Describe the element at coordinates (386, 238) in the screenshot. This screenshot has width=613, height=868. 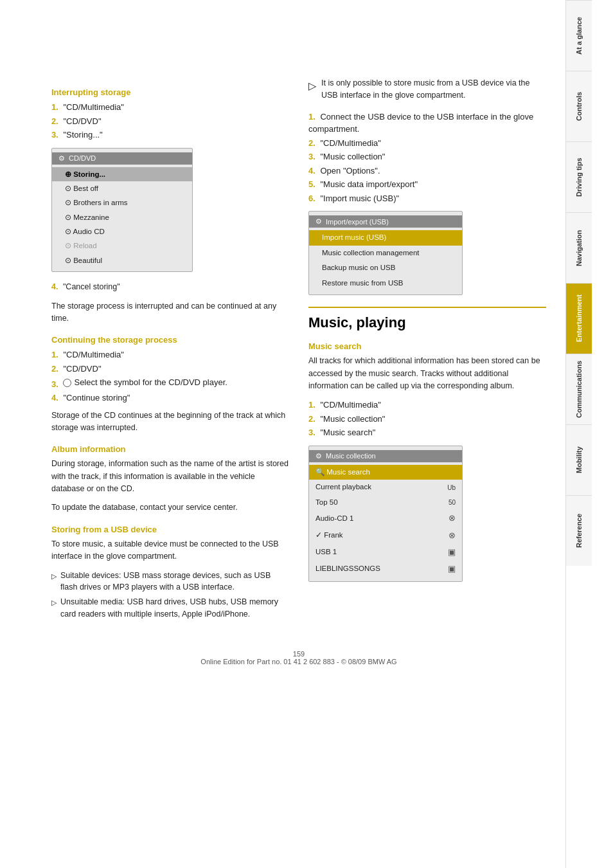
I see `usb-menu-item-import: Import music (USB)` at that location.